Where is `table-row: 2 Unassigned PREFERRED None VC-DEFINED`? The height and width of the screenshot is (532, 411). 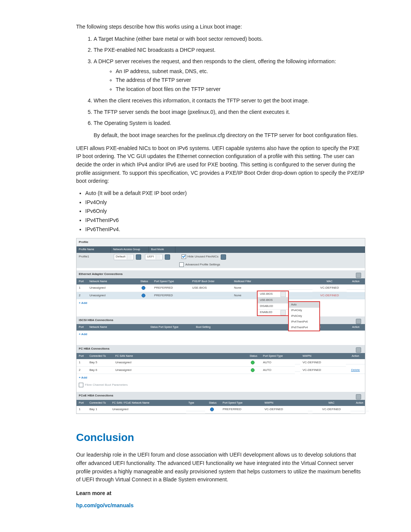 table-row: 2 Unassigned PREFERRED None VC-DEFINED is located at coordinates (221, 296).